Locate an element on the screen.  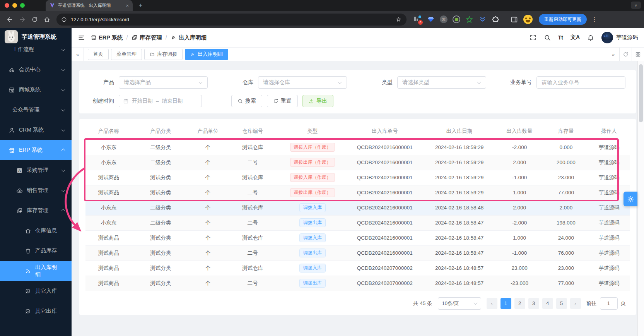
notification-bell-icon is located at coordinates (591, 38).